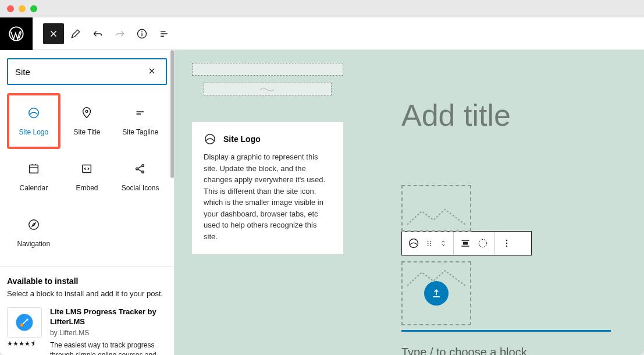 The image size is (644, 355). What do you see at coordinates (322, 9) in the screenshot?
I see `window-titlebar` at bounding box center [322, 9].